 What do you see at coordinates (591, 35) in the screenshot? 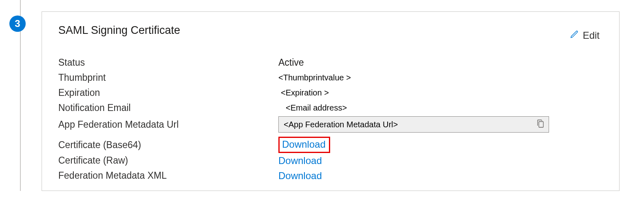
I see `edit-label: Edit` at bounding box center [591, 35].